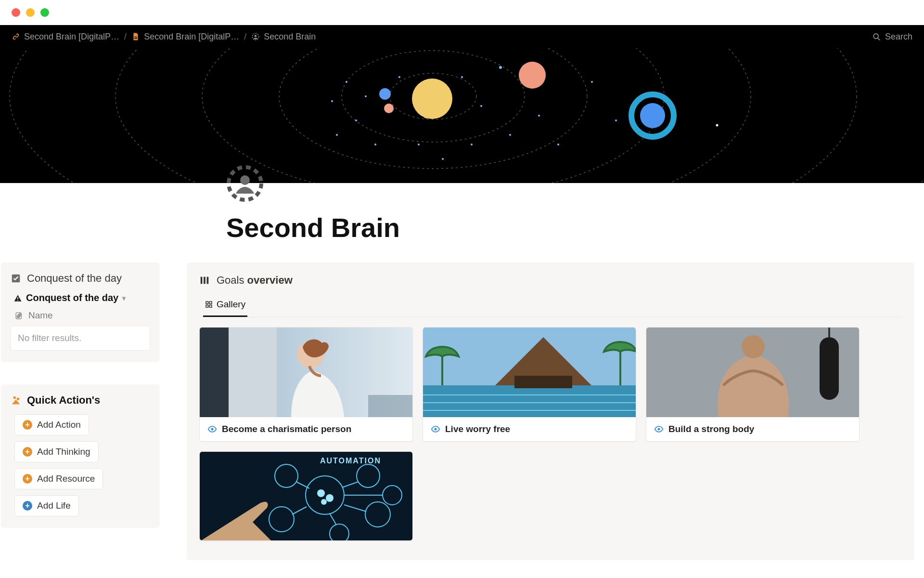 This screenshot has width=924, height=578. Describe the element at coordinates (72, 298) in the screenshot. I see `conquest-subhead: Conquest of the day` at that location.